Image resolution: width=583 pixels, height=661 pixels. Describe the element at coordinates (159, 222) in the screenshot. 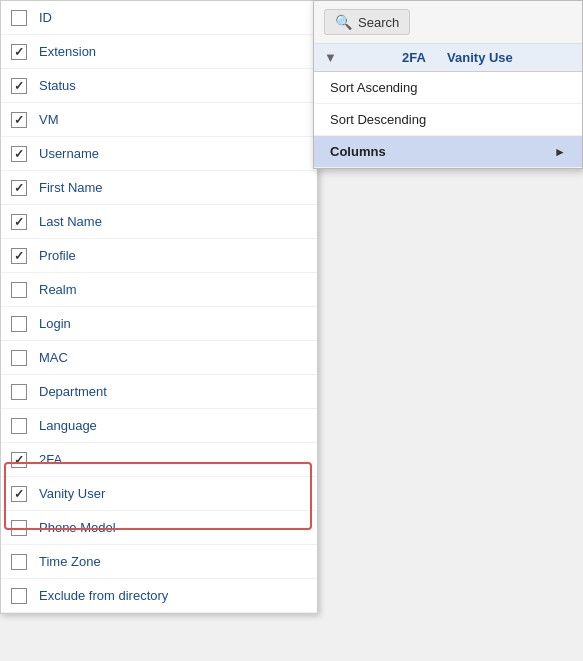

I see `column-item-lastname: Last Name` at that location.